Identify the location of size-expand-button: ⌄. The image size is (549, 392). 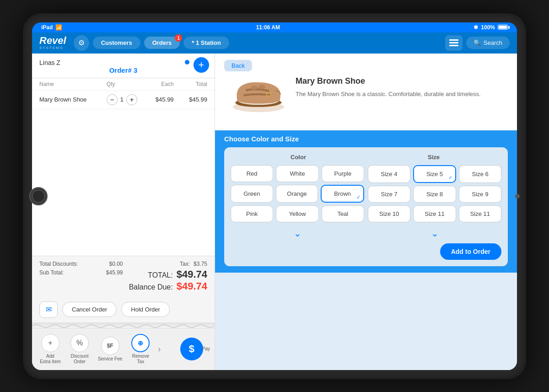
(435, 233).